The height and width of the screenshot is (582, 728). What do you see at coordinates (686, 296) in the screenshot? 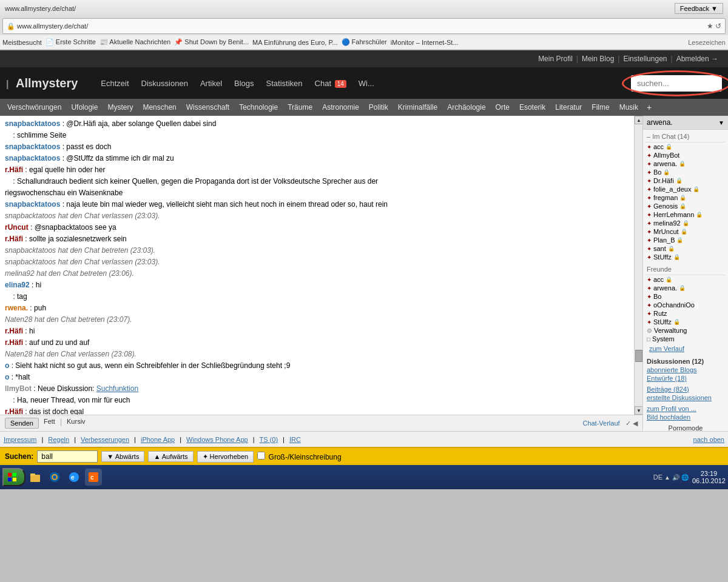
I see `friend-bo: ✦ Bo` at bounding box center [686, 296].